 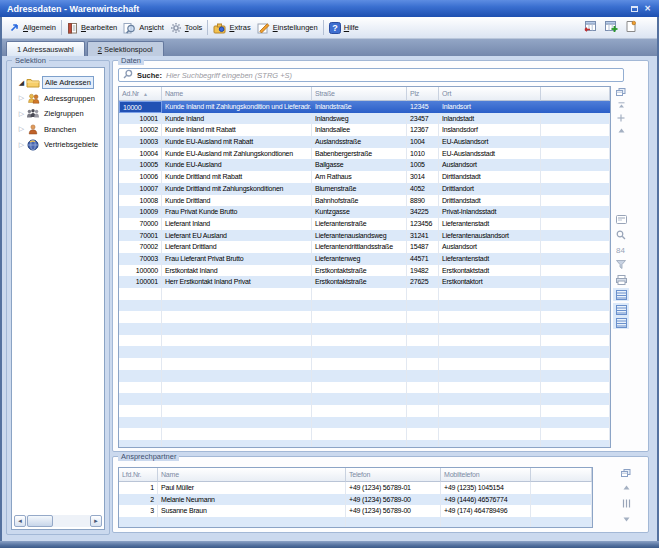 What do you see at coordinates (626, 504) in the screenshot?
I see `columns-icon` at bounding box center [626, 504].